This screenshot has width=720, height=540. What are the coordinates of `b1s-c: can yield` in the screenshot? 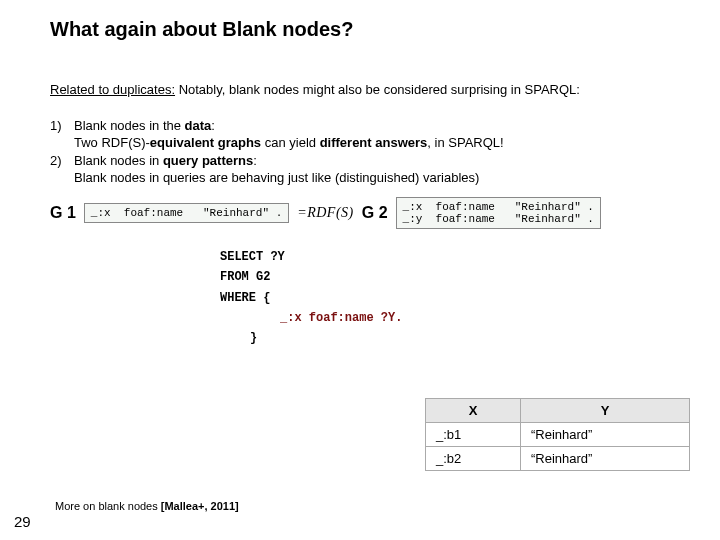 It's located at (290, 142).